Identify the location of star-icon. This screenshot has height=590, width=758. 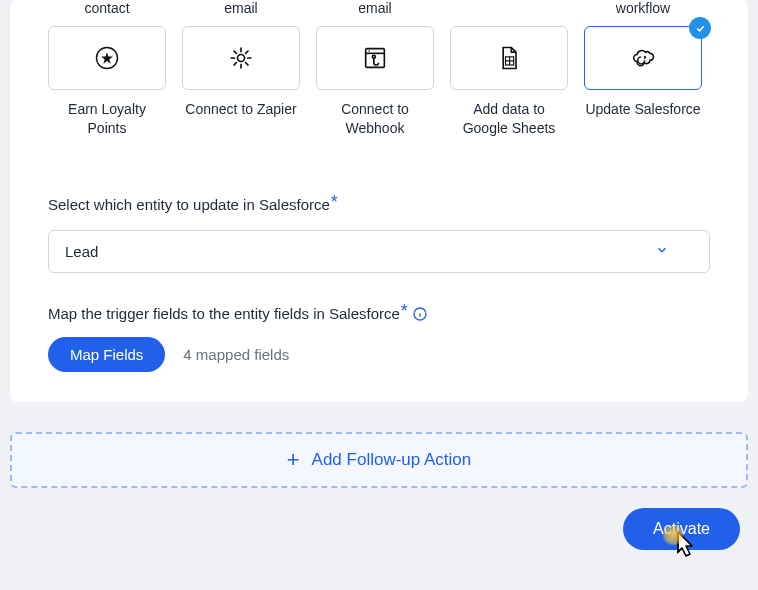
(107, 58).